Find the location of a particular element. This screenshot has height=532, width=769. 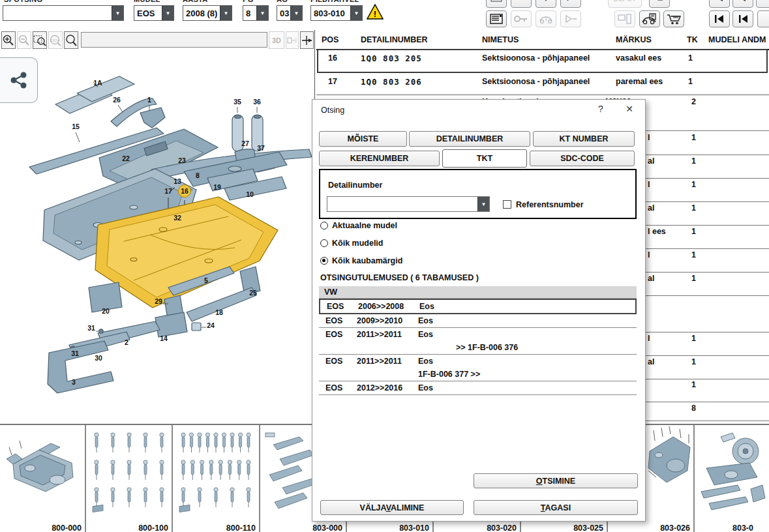

print-icon is located at coordinates (496, 4).